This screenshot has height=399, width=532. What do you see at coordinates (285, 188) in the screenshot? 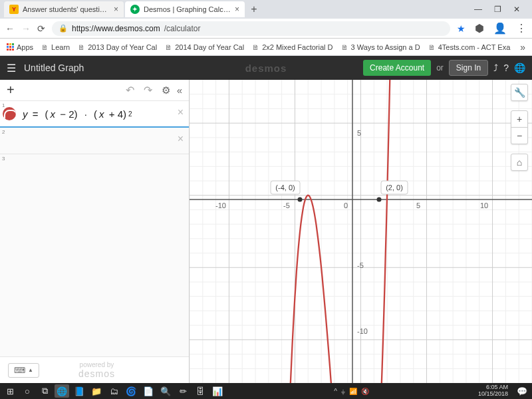
I see `point-label: (-4, 0)` at bounding box center [285, 188].